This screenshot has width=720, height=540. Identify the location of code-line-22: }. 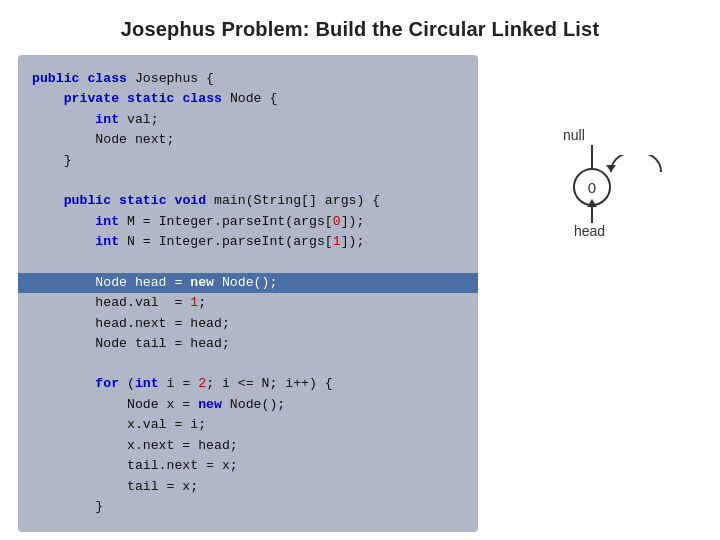
(248, 507).